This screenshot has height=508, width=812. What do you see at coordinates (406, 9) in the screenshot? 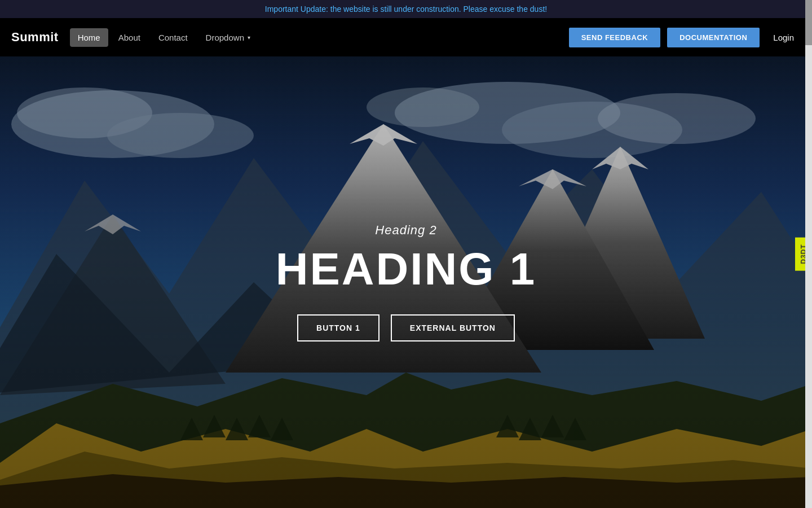
I see `announcement-text: Important Update: the website is still u…` at bounding box center [406, 9].